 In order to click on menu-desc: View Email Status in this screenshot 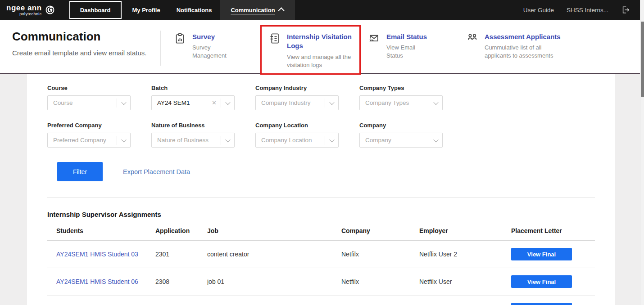, I will do `click(407, 52)`.